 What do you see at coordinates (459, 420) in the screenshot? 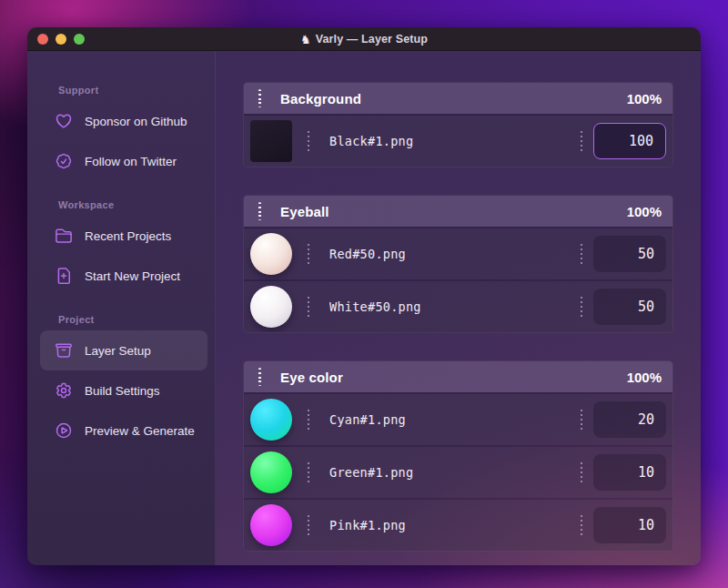
I see `layer-row-cyan-1-png: Cyan#1.png` at bounding box center [459, 420].